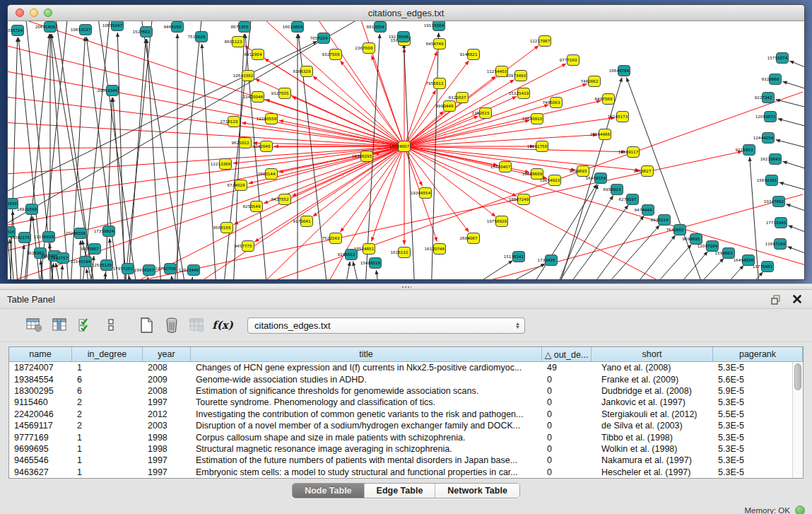  I want to click on table-cell: 1, so click(107, 438).